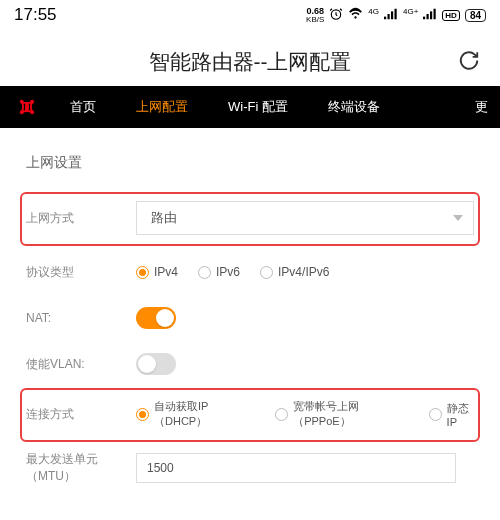  Describe the element at coordinates (338, 414) in the screenshot. I see `conn-radio-pppoe: 宽带帐号上网（PPPoE）` at that location.